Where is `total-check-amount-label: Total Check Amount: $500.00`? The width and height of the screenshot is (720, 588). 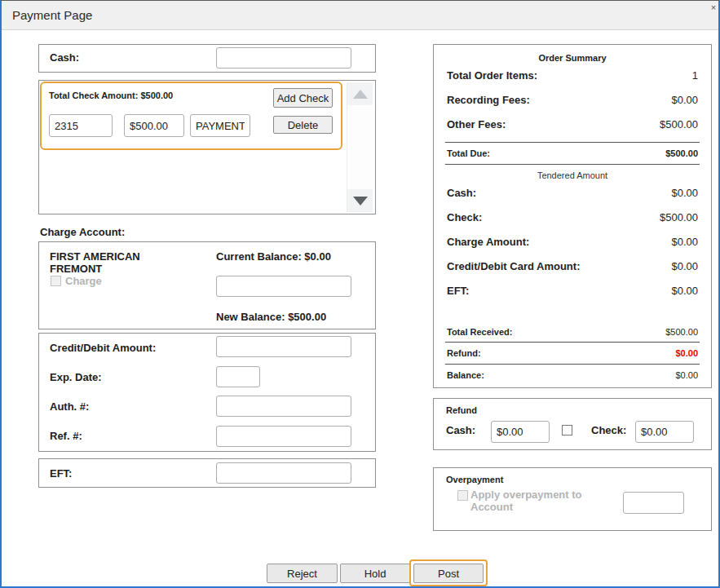 total-check-amount-label: Total Check Amount: $500.00 is located at coordinates (111, 95).